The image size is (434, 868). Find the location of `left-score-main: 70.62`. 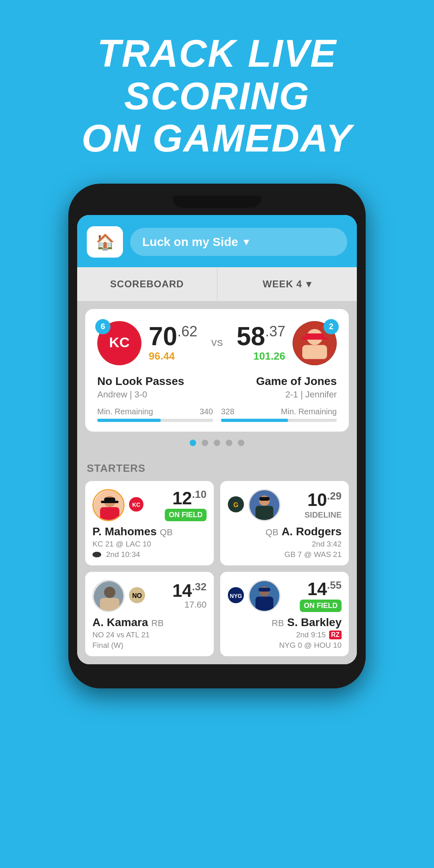

left-score-main: 70.62 is located at coordinates (173, 336).